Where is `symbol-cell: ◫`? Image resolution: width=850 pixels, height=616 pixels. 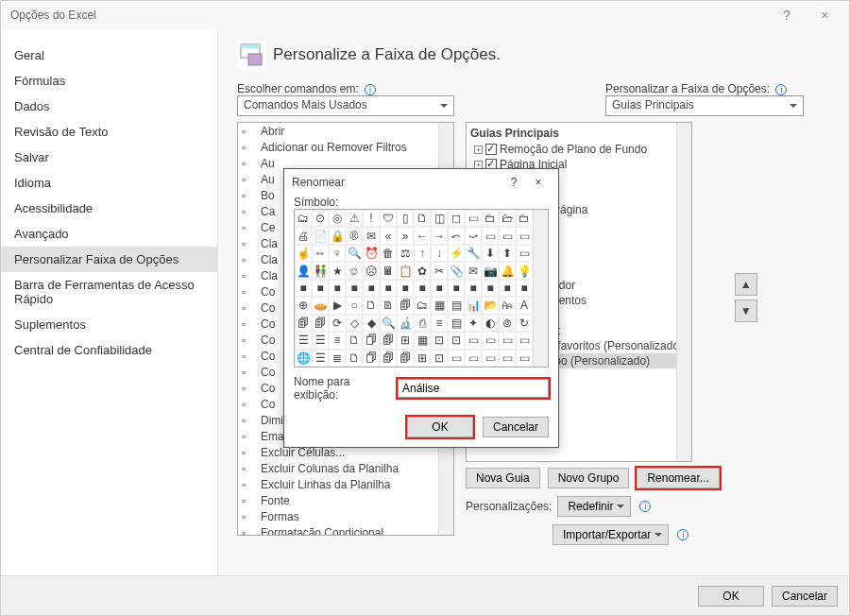 symbol-cell: ◫ is located at coordinates (439, 218).